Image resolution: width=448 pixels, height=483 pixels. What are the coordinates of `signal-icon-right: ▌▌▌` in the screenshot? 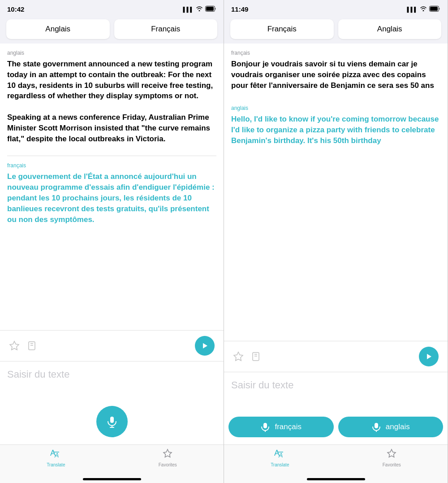 It's located at (412, 9).